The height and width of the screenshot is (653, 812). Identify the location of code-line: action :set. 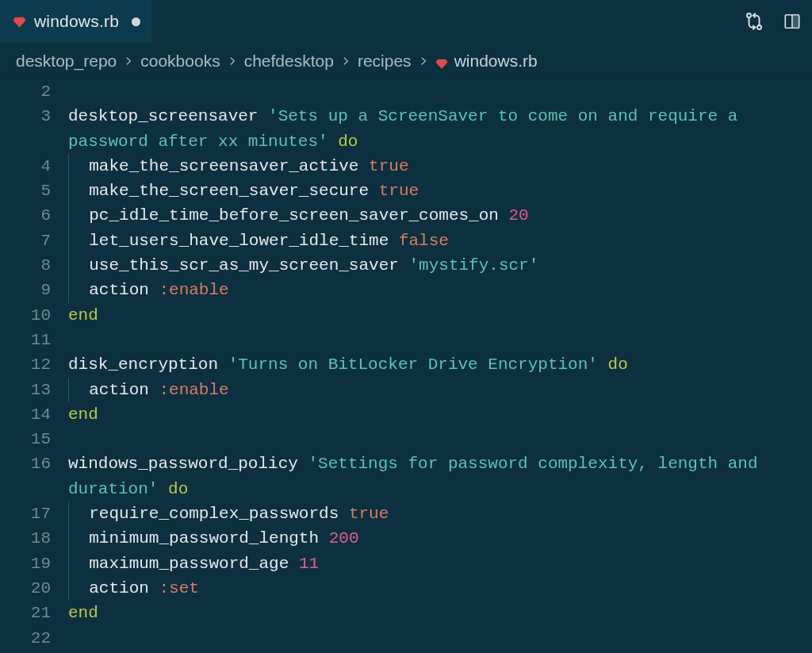
(436, 589).